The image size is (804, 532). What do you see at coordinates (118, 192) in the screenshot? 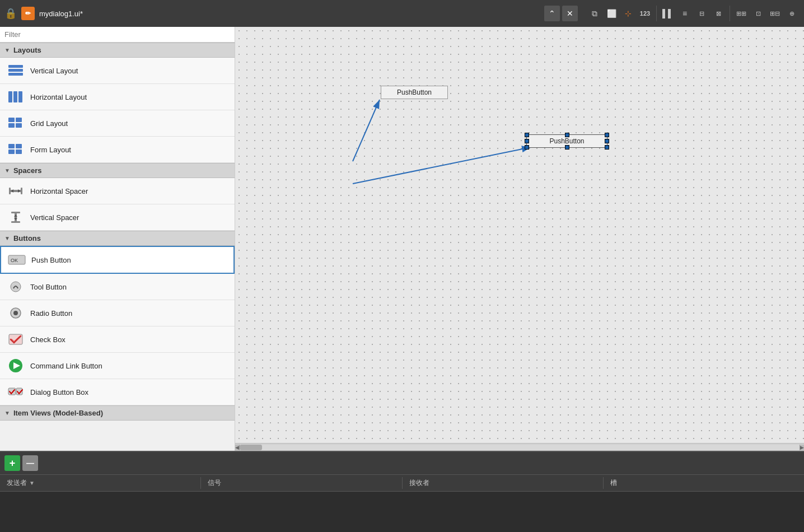
I see `item-horizontal-spacer: Horizontal Spacer` at bounding box center [118, 192].